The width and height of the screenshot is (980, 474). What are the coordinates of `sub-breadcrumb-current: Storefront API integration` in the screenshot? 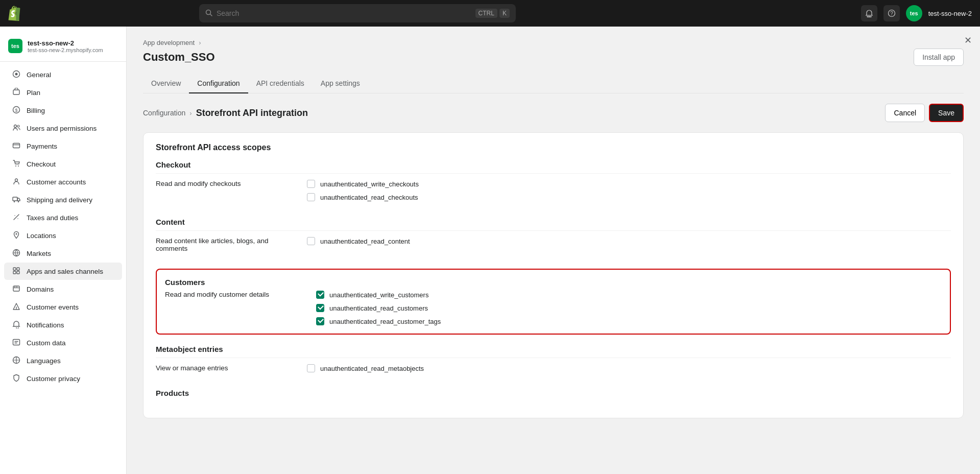 It's located at (252, 113).